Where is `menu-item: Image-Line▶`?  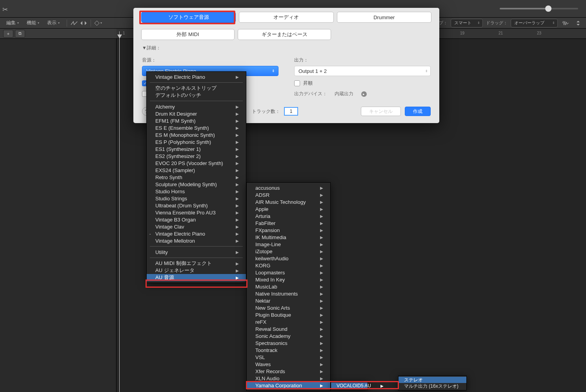 menu-item: Image-Line▶ is located at coordinates (289, 244).